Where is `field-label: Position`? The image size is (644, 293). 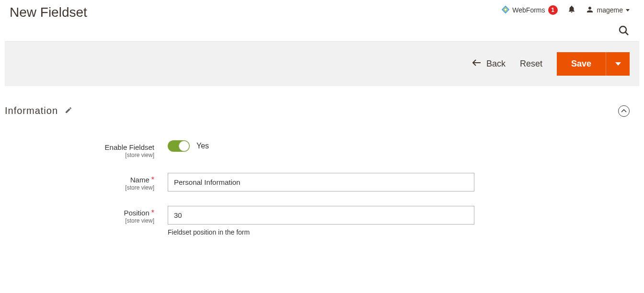 field-label: Position is located at coordinates (136, 213).